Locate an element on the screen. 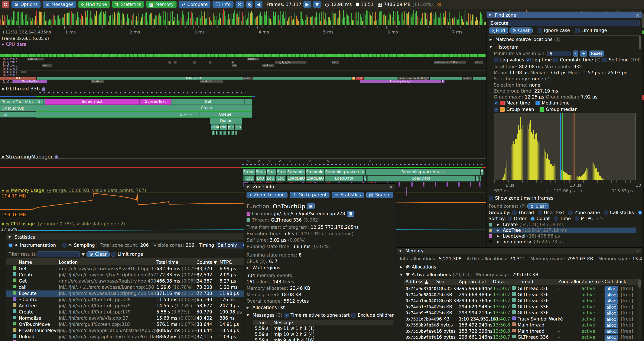 The image size is (644, 341). zone-bar: audiose is located at coordinates (268, 66).